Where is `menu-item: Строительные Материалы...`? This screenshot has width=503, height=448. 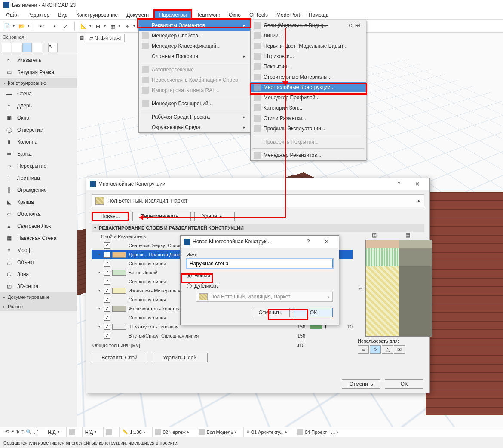 menu-item: Строительные Материалы... is located at coordinates (308, 77).